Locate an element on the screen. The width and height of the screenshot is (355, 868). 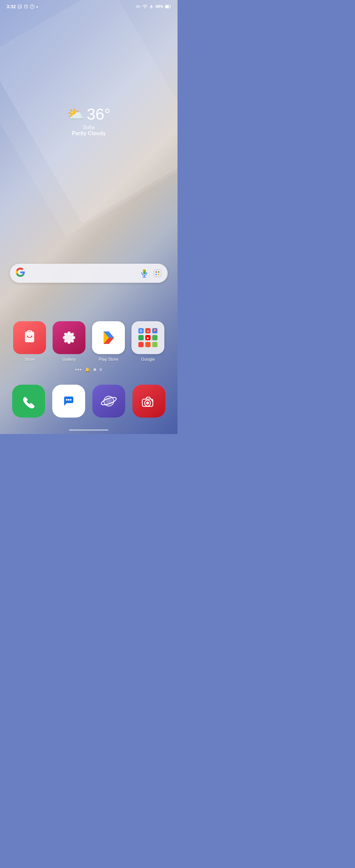
mic-icon is located at coordinates (144, 273).